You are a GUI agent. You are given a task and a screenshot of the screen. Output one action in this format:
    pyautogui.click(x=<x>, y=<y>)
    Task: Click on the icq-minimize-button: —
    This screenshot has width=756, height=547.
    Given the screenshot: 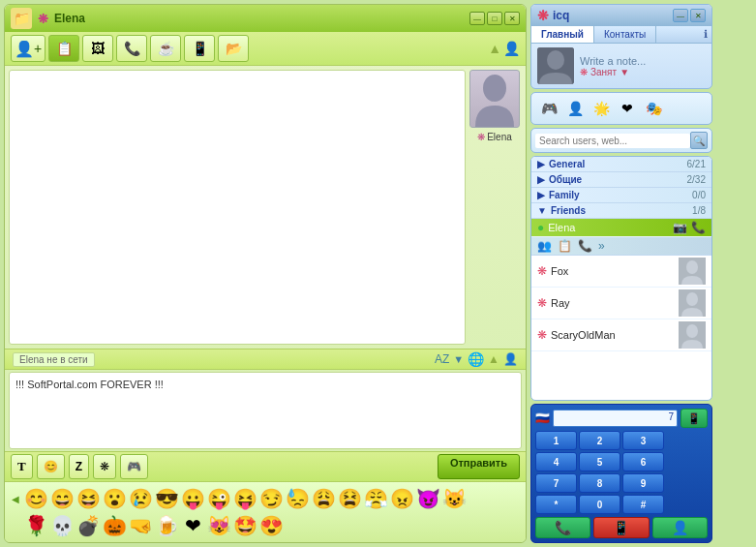 What is the action you would take?
    pyautogui.click(x=680, y=15)
    